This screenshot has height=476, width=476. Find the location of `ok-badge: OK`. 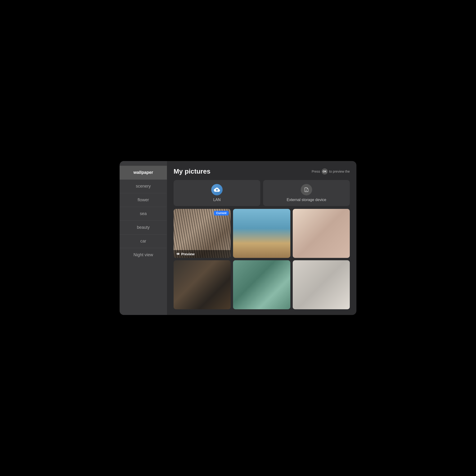

ok-badge: OK is located at coordinates (325, 171).